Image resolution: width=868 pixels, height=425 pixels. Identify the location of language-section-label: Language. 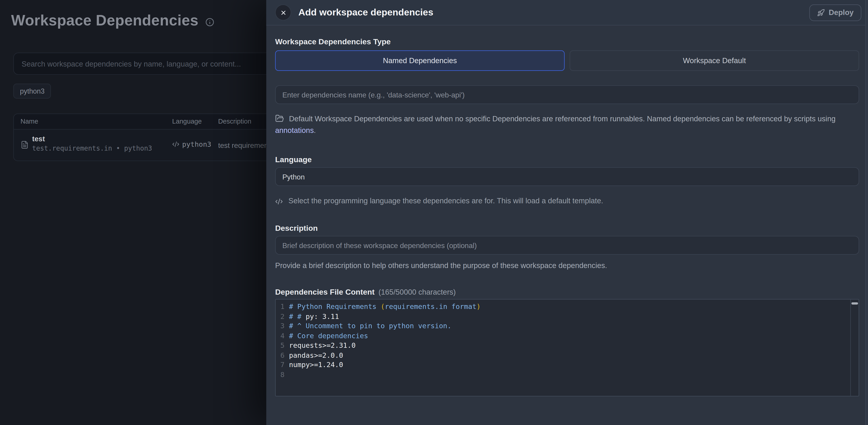
(567, 160).